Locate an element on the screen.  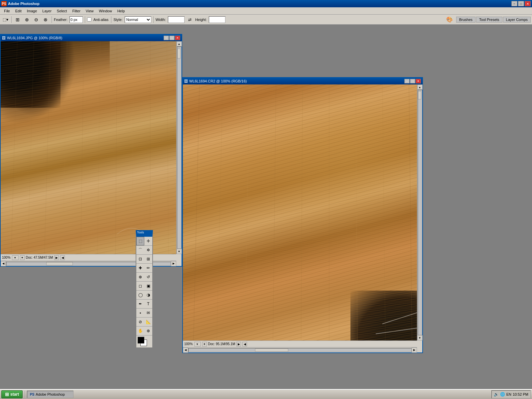
info-btn-cr2: ✦ is located at coordinates (204, 344).